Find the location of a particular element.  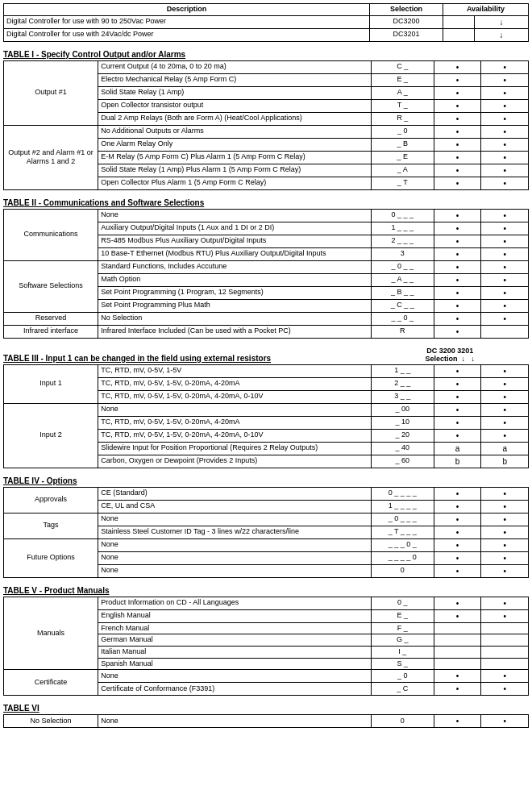

future-row3-desc: None is located at coordinates (235, 571).